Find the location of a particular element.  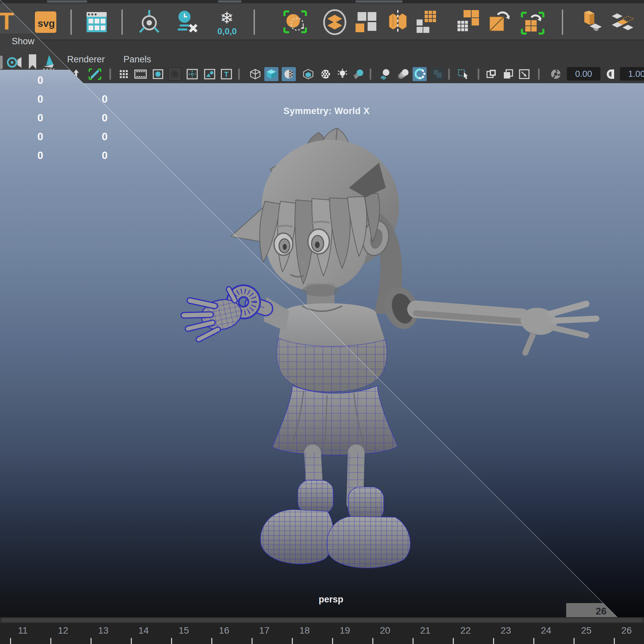

frame-label: 13 is located at coordinates (103, 631).